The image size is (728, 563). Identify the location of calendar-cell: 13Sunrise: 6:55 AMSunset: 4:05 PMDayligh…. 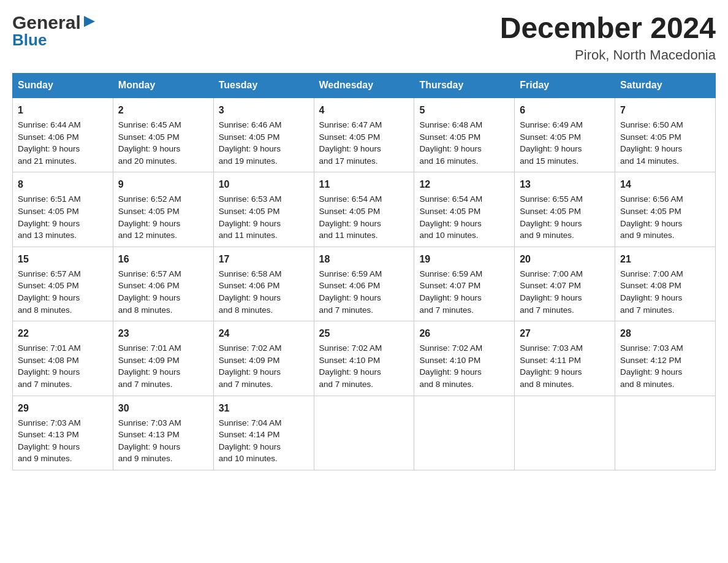
(565, 210).